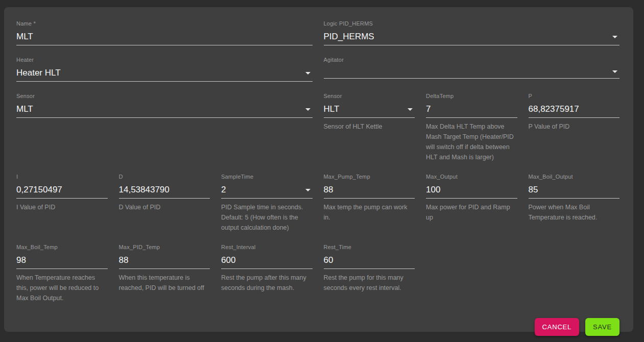  I want to click on rest-time-input: 60, so click(370, 262).